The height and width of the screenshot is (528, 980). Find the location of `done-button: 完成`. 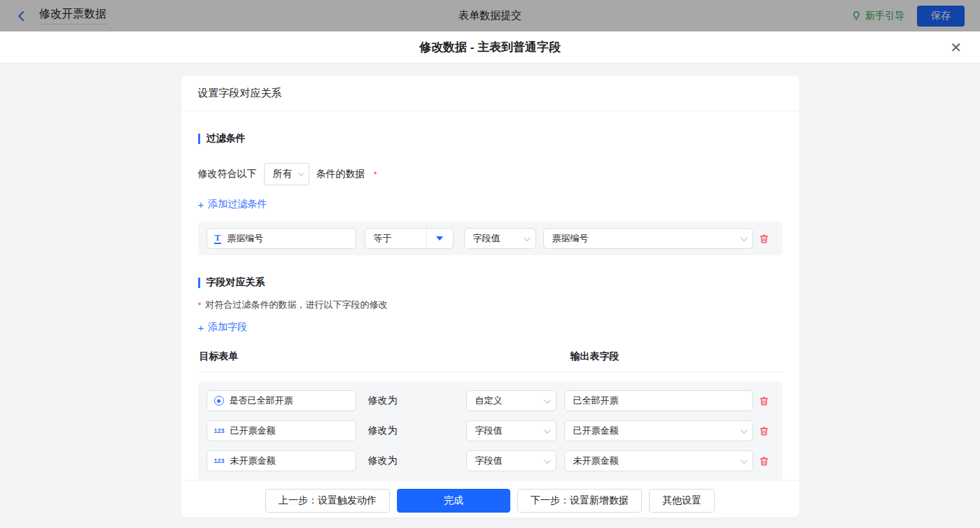

done-button: 完成 is located at coordinates (454, 501).